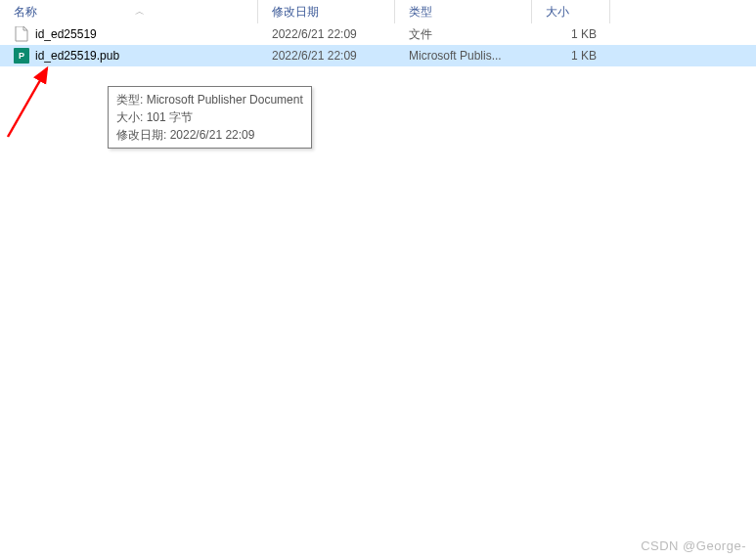 The height and width of the screenshot is (559, 756). I want to click on file-name-label: id_ed25519.pub, so click(77, 56).